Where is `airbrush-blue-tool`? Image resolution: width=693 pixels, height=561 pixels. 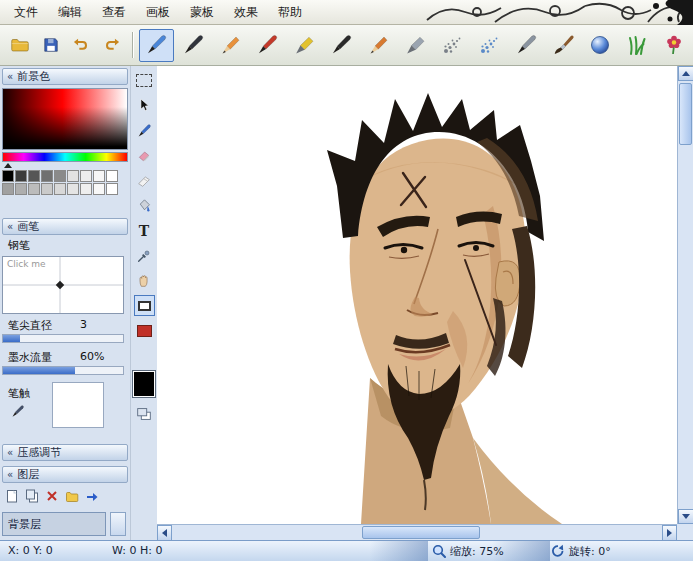
airbrush-blue-tool is located at coordinates (490, 46).